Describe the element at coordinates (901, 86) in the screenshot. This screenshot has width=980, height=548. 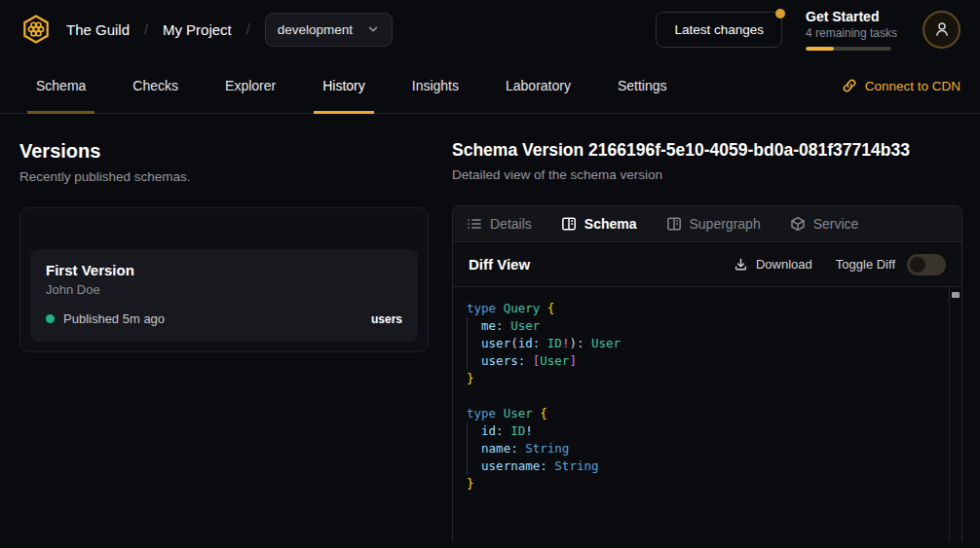
I see `connect-cdn-button: Connect to CDN` at that location.